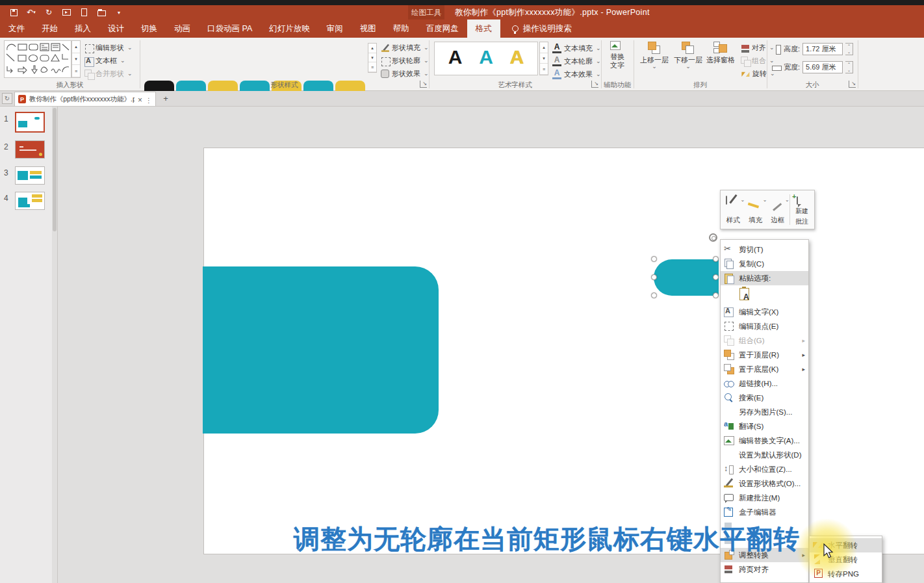  I want to click on tab-format: 格式, so click(483, 29).